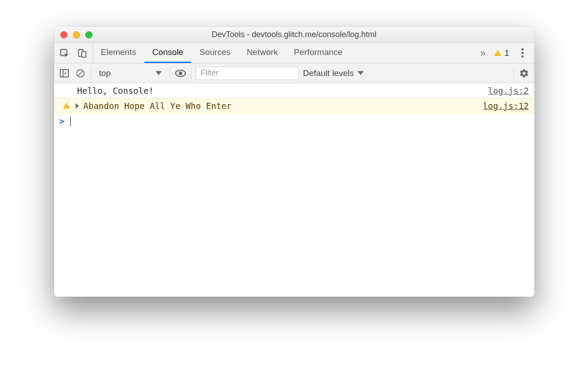 The image size is (588, 370). Describe the element at coordinates (64, 53) in the screenshot. I see `inspect-element-icon` at that location.